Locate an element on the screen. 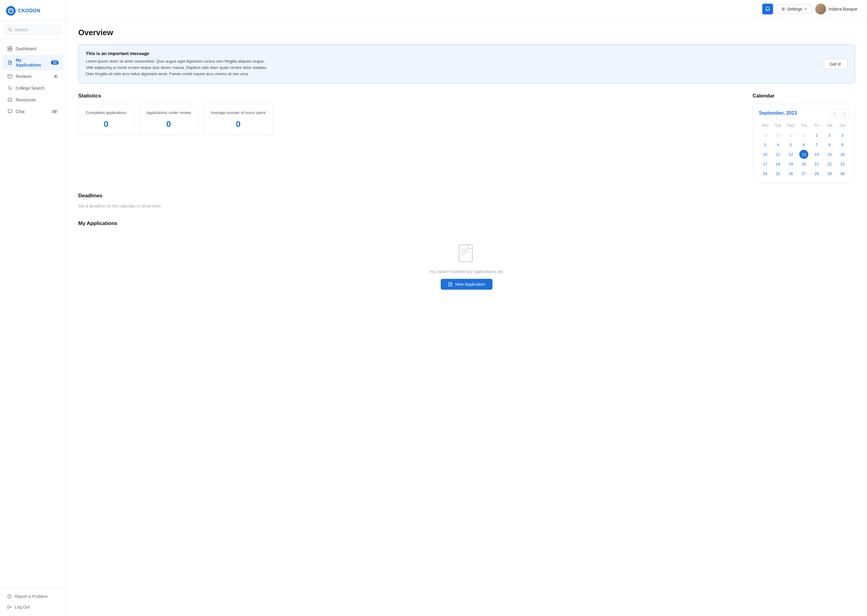 Image resolution: width=867 pixels, height=616 pixels. sidebar-label-dashboard: Dashboard is located at coordinates (26, 49).